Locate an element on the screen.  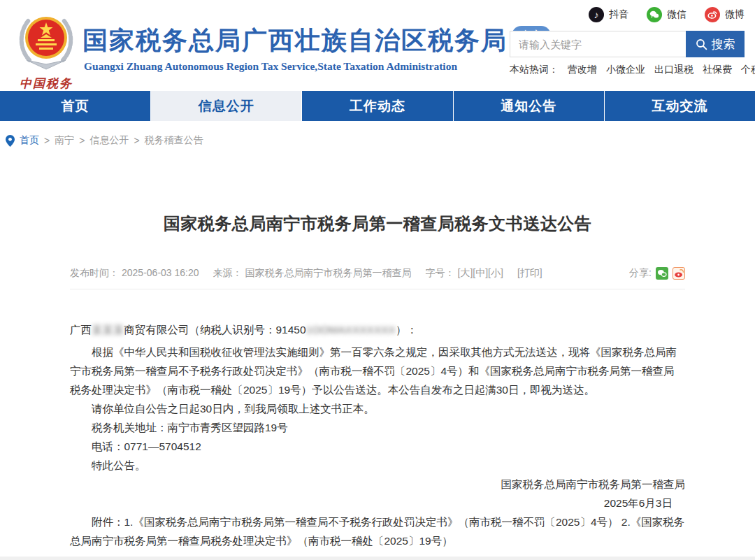
weibo-link: 微博 is located at coordinates (724, 15).